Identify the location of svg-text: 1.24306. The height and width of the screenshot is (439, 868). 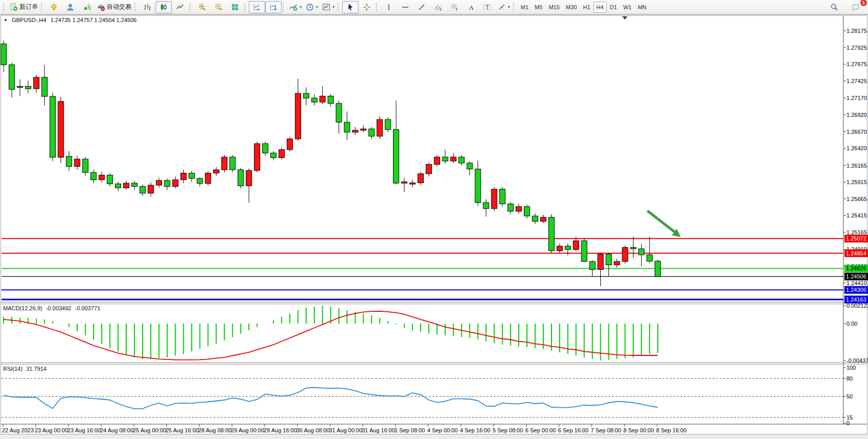
(856, 290).